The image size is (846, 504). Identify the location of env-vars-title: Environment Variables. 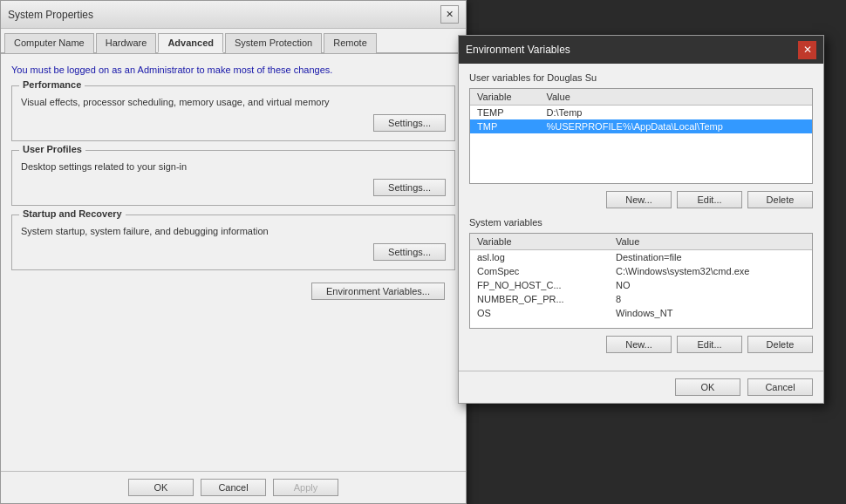
(518, 50).